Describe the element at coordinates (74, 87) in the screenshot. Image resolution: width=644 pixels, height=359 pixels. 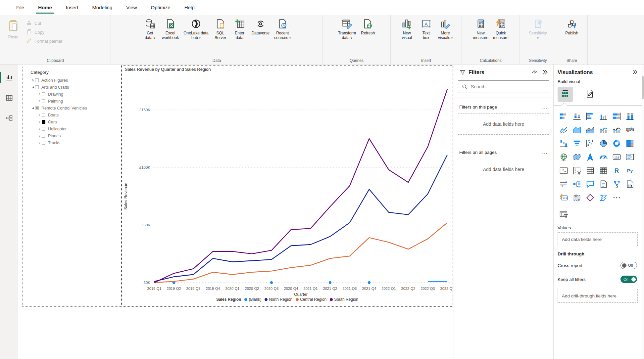
I see `slicer-item-arts-and-crafts: Arts and Crafts` at that location.